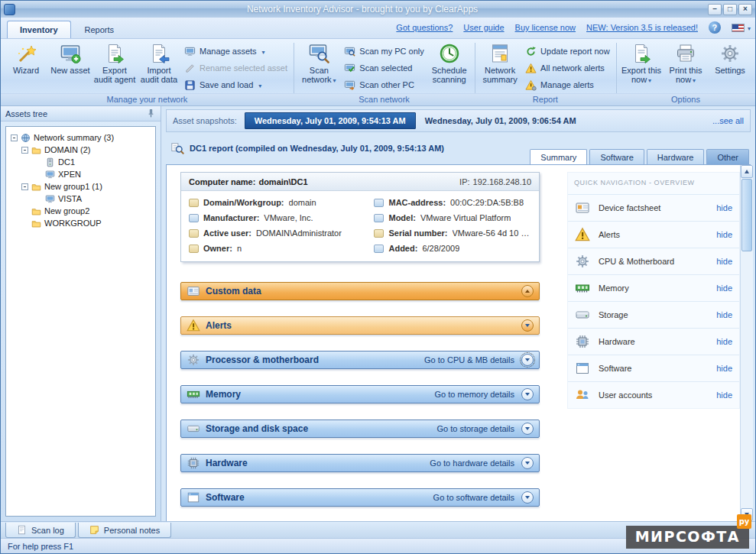 Image resolution: width=756 pixels, height=554 pixels. What do you see at coordinates (654, 394) in the screenshot?
I see `quick-nav-user-accounts: User accounts hide` at bounding box center [654, 394].